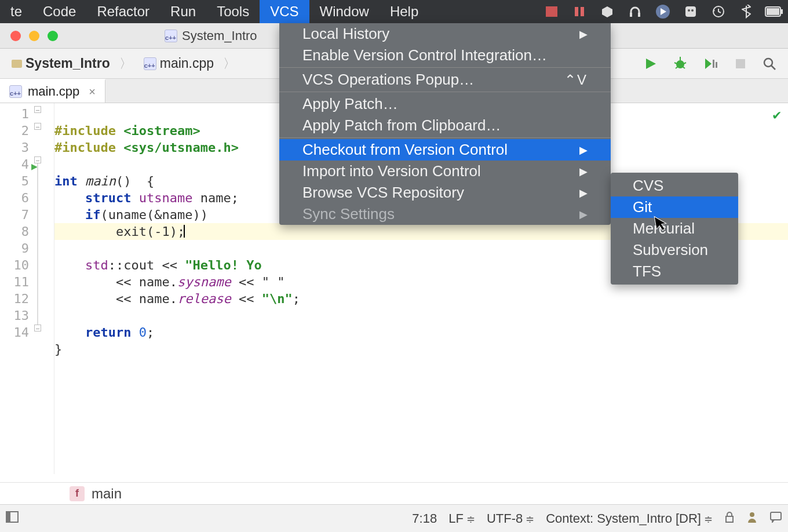 The width and height of the screenshot is (788, 532). Describe the element at coordinates (16, 36) in the screenshot. I see `close-window-button` at that location.